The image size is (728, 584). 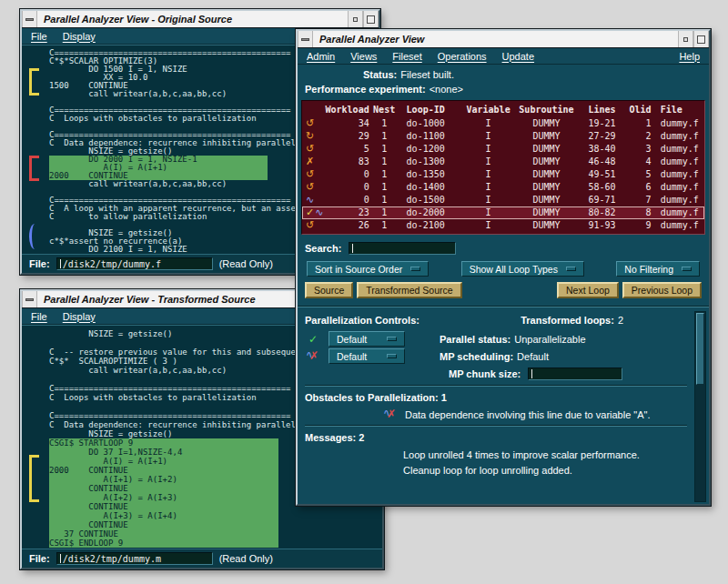 What do you see at coordinates (690, 56) in the screenshot?
I see `menu-help: Help` at bounding box center [690, 56].